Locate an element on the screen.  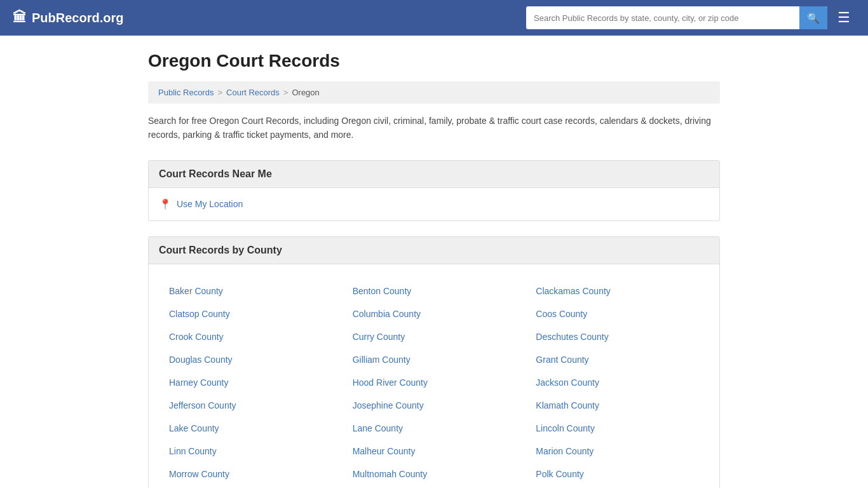
breadcrumb-current: Oregon is located at coordinates (305, 93).